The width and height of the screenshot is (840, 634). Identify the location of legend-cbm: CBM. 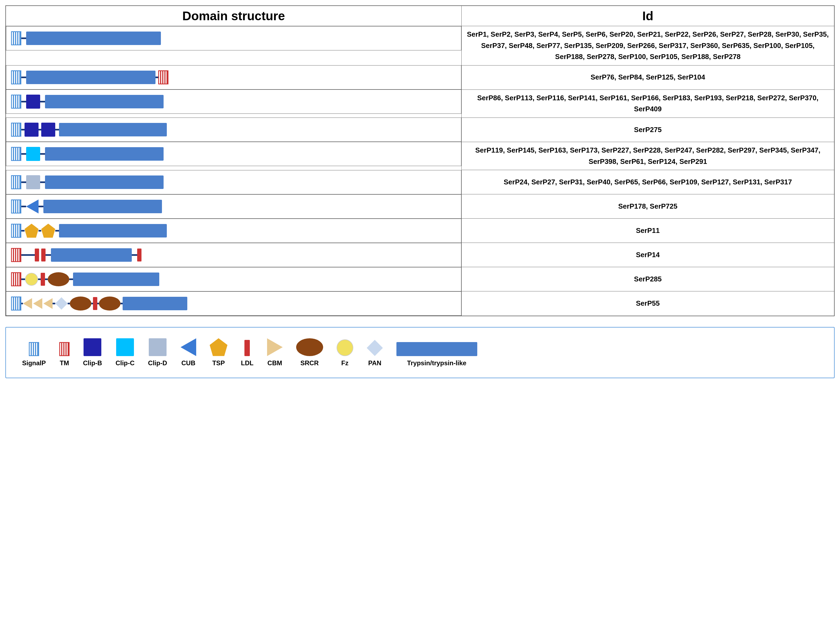
(275, 353).